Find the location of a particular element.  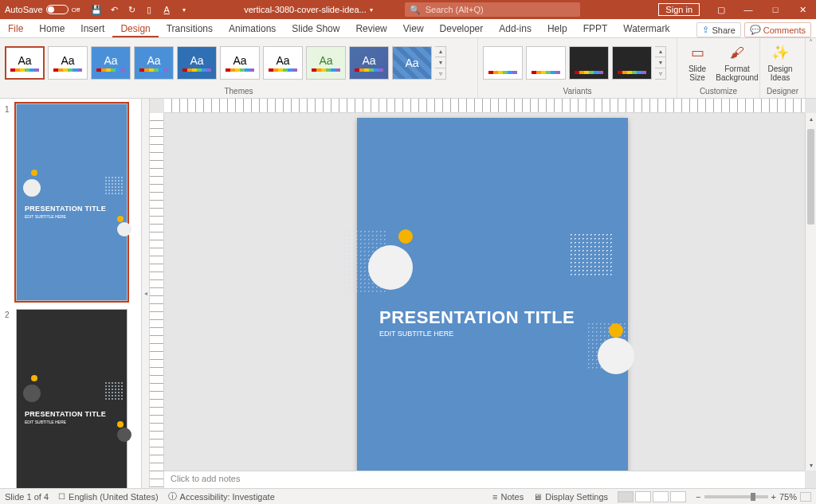

tab-transitions: Transitions is located at coordinates (190, 29).